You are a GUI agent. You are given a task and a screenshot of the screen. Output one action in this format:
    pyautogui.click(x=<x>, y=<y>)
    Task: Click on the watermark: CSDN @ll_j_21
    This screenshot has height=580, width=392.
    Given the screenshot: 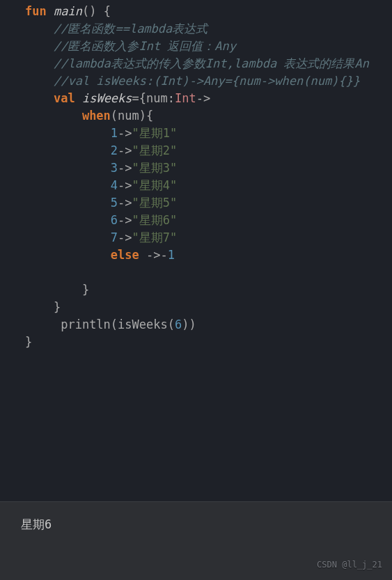 What is the action you would take?
    pyautogui.click(x=350, y=565)
    